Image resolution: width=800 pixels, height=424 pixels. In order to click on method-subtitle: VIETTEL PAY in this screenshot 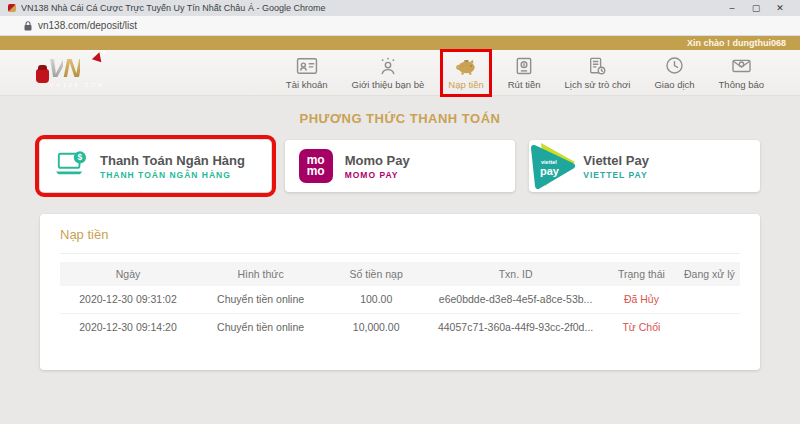, I will do `click(616, 175)`.